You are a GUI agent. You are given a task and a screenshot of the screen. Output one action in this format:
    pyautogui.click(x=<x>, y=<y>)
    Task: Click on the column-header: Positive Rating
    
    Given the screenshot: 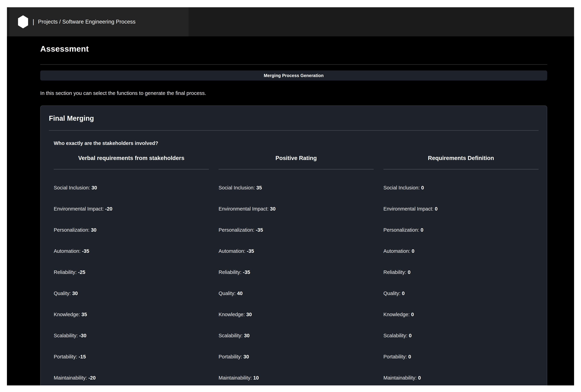 What is the action you would take?
    pyautogui.click(x=296, y=158)
    